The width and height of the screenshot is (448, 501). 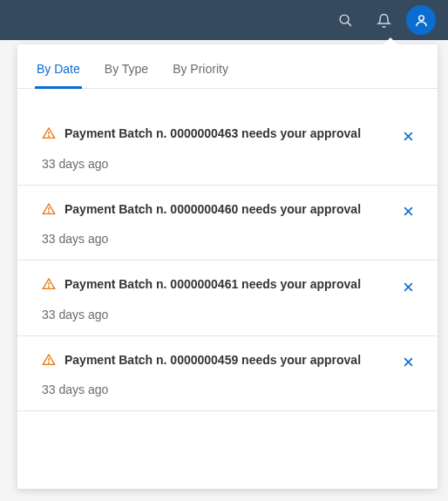 What do you see at coordinates (422, 21) in the screenshot?
I see `person-icon` at bounding box center [422, 21].